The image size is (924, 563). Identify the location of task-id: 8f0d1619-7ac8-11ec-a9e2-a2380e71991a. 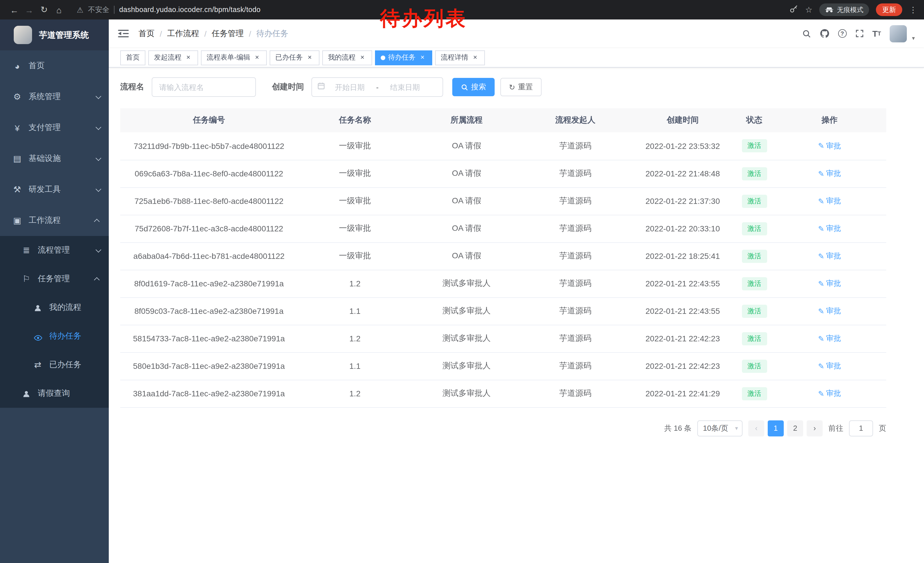
(209, 284).